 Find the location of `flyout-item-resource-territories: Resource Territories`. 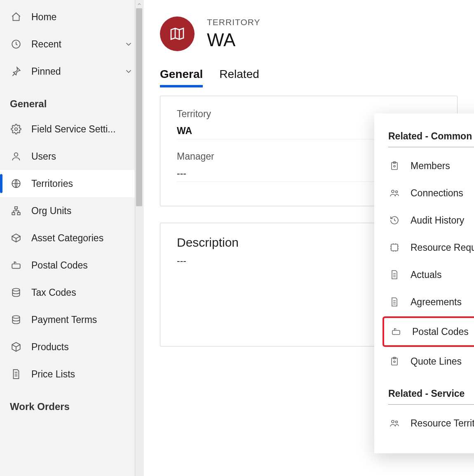

flyout-item-resource-territories: Resource Territories is located at coordinates (424, 423).